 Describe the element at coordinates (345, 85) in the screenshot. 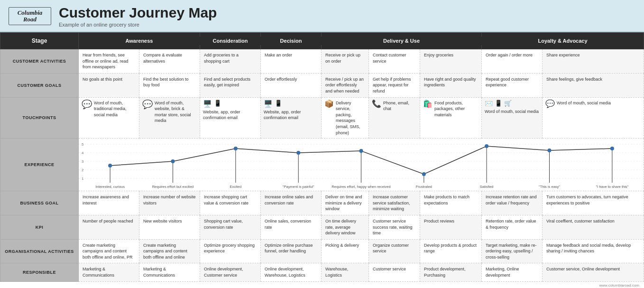

I see `goals-delivery1: Receive / pick up an order effortlessly …` at that location.